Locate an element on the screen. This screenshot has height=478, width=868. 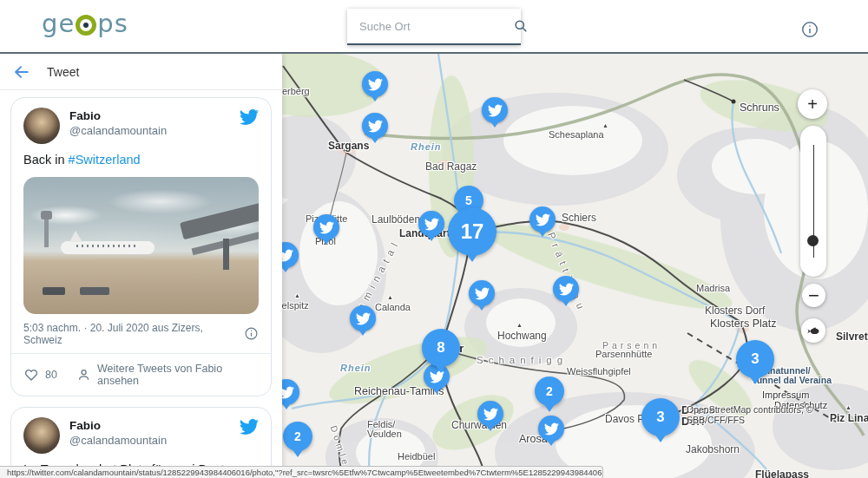
search-icon is located at coordinates (521, 26).